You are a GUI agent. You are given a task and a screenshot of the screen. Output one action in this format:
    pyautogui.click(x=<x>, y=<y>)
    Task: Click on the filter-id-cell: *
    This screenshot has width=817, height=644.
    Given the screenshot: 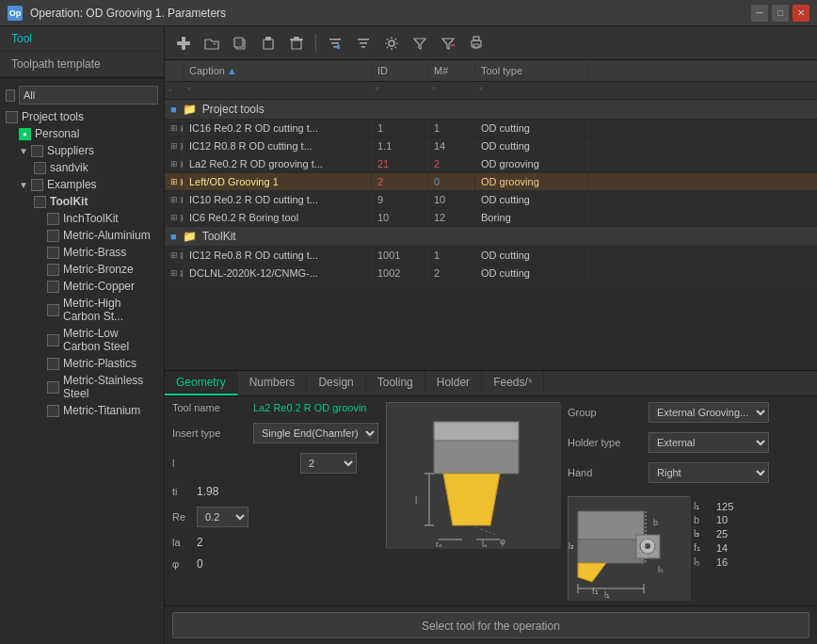 What is the action you would take?
    pyautogui.click(x=400, y=90)
    